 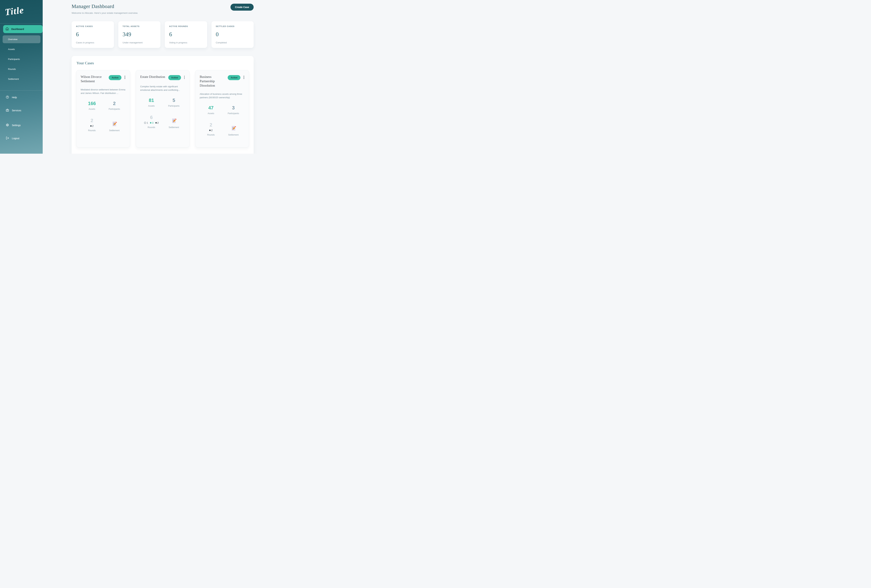 What do you see at coordinates (16, 138) in the screenshot?
I see `sidebar-item-label: Logout` at bounding box center [16, 138].